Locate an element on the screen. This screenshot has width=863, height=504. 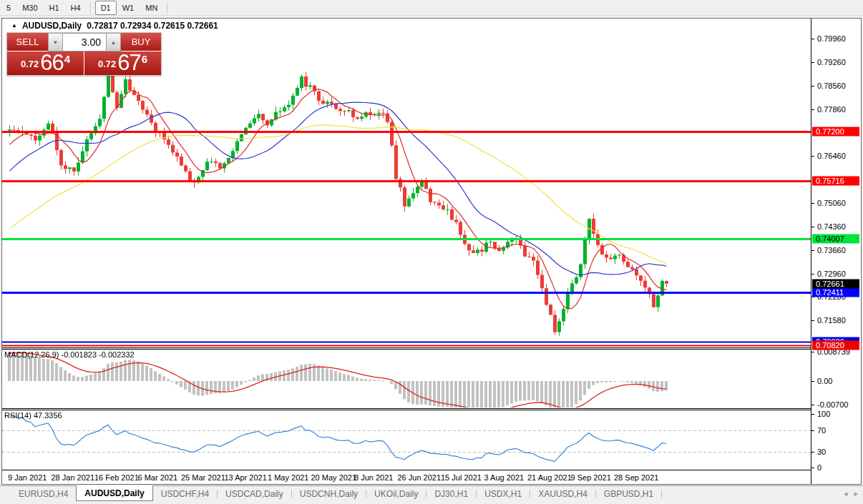
timeframe-toolbar: 5M30H1H4D1W1MN is located at coordinates (432, 8).